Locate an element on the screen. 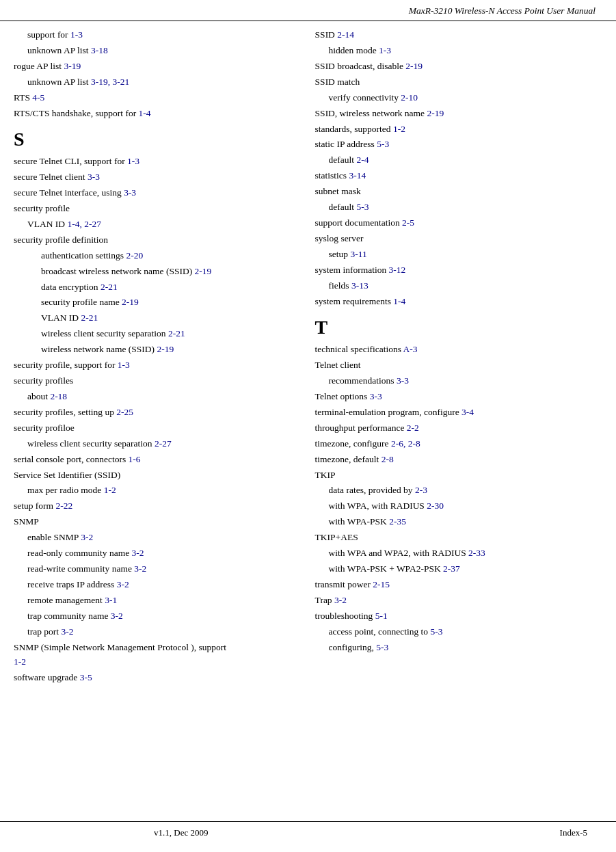 The height and width of the screenshot is (852, 616). entry-link: 2-5 is located at coordinates (408, 223).